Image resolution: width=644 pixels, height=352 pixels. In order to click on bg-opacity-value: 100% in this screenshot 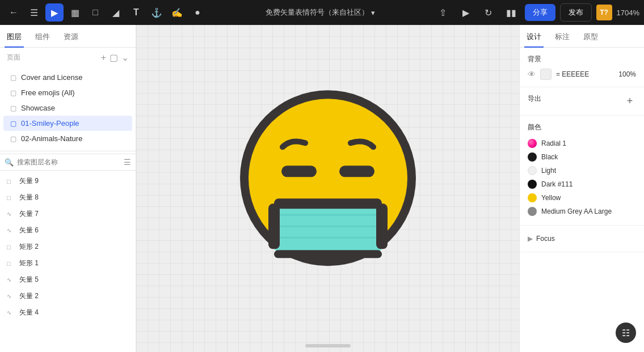, I will do `click(628, 74)`.